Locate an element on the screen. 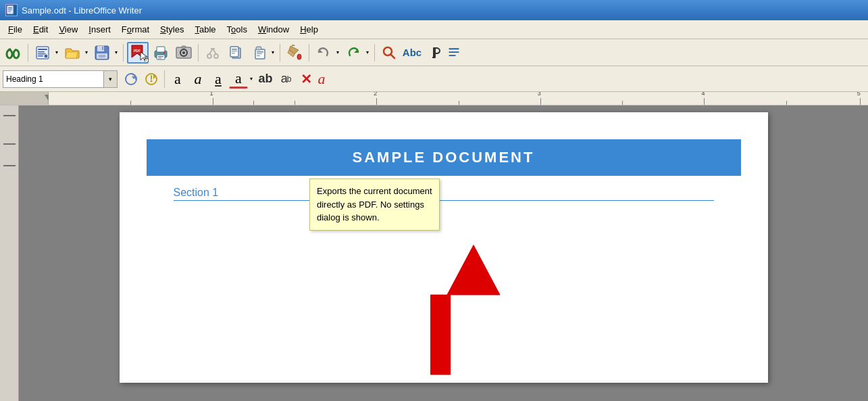 Image resolution: width=868 pixels, height=401 pixels. tooltip-box: Exports the current document directly as… is located at coordinates (374, 204).